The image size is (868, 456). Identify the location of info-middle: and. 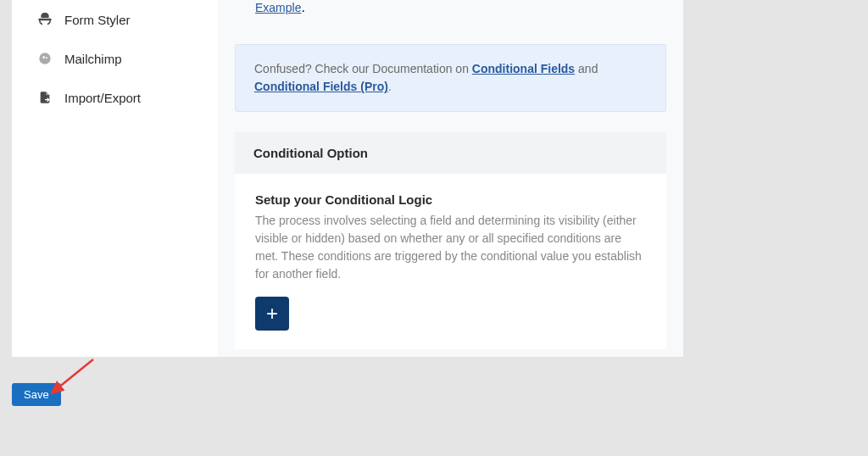
(587, 69).